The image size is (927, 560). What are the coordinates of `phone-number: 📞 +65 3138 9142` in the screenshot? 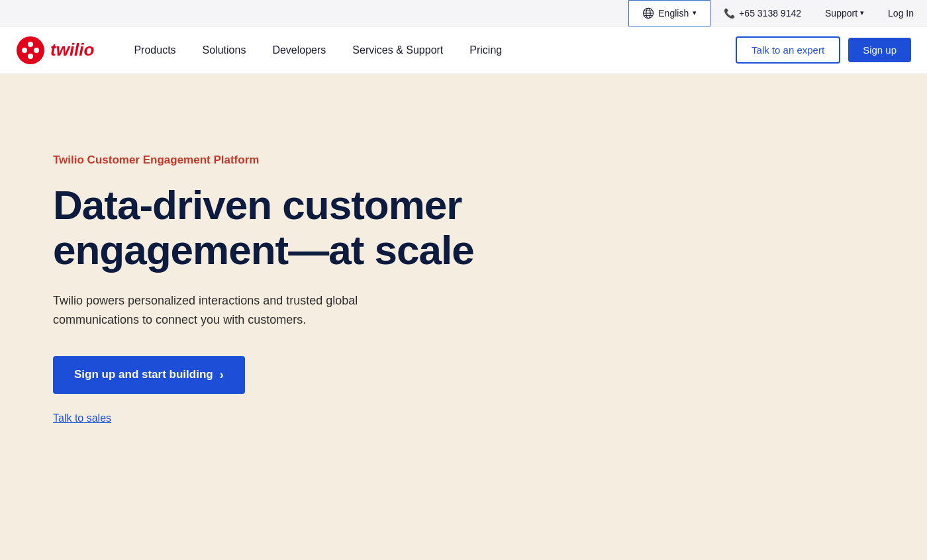 It's located at (763, 13).